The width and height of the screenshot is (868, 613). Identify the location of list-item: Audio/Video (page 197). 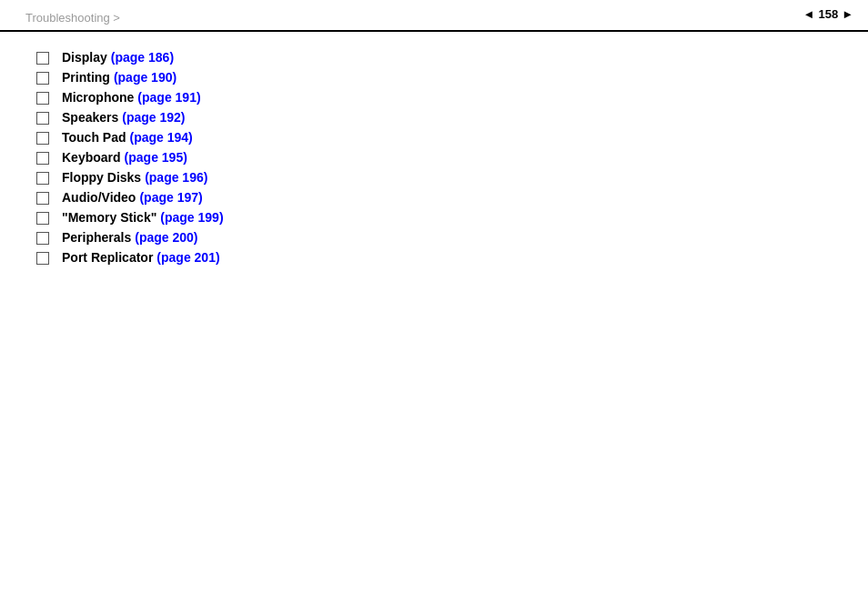
(434, 197).